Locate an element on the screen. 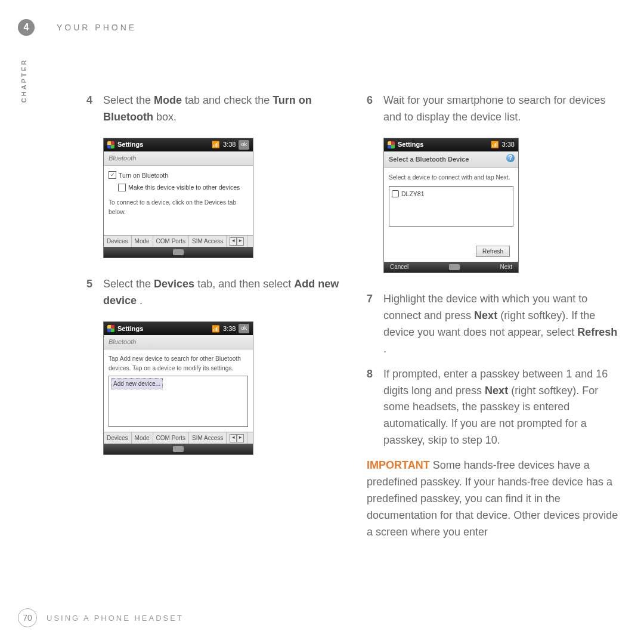  chapter-vertical-label: CHAPTER is located at coordinates (24, 80).